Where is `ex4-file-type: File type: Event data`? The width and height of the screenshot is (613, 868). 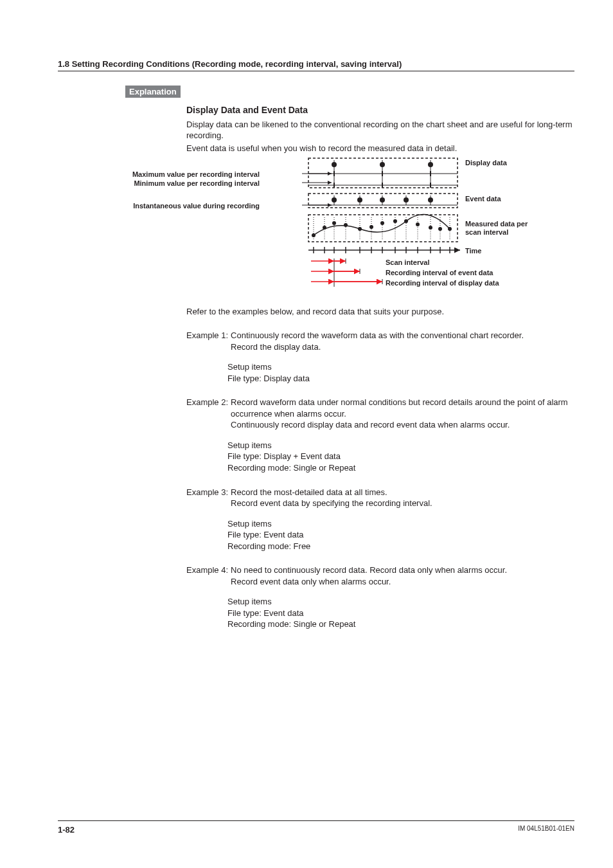 ex4-file-type: File type: Event data is located at coordinates (401, 613).